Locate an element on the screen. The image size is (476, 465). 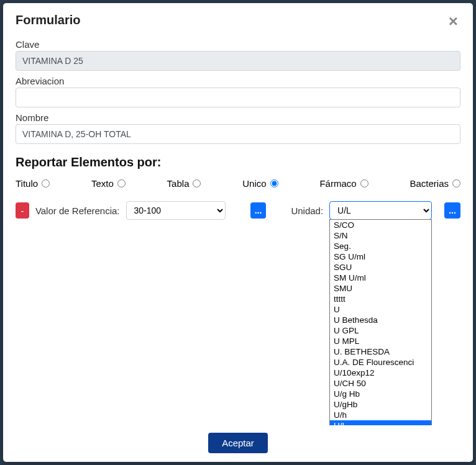
radio-tabla-label: Tabla is located at coordinates (178, 184).